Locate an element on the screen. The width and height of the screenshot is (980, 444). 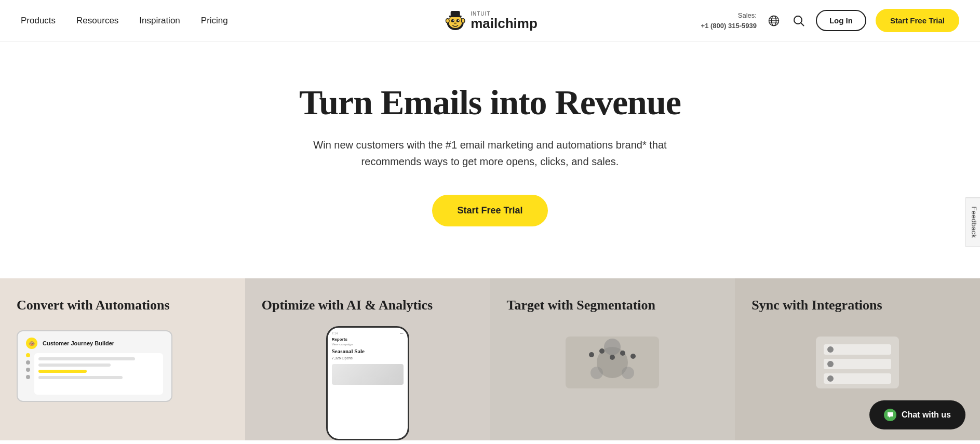
integrations-image is located at coordinates (857, 362).